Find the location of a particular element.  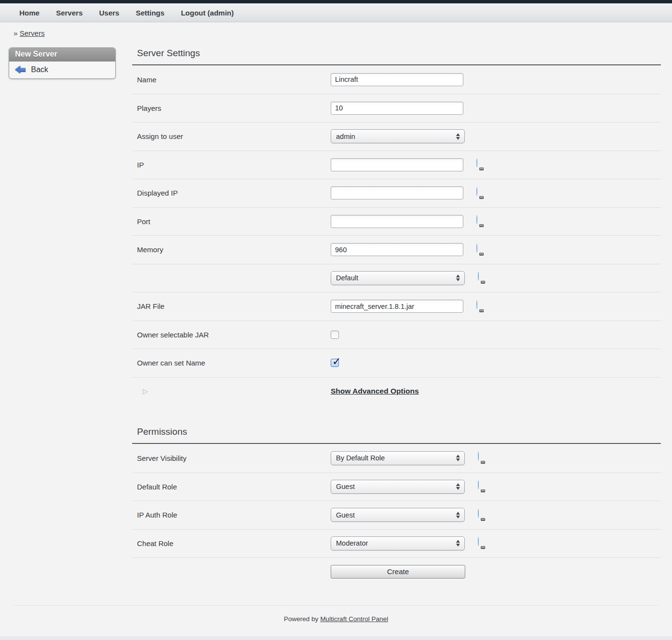

memory-hint-bulb-icon is located at coordinates (481, 250).